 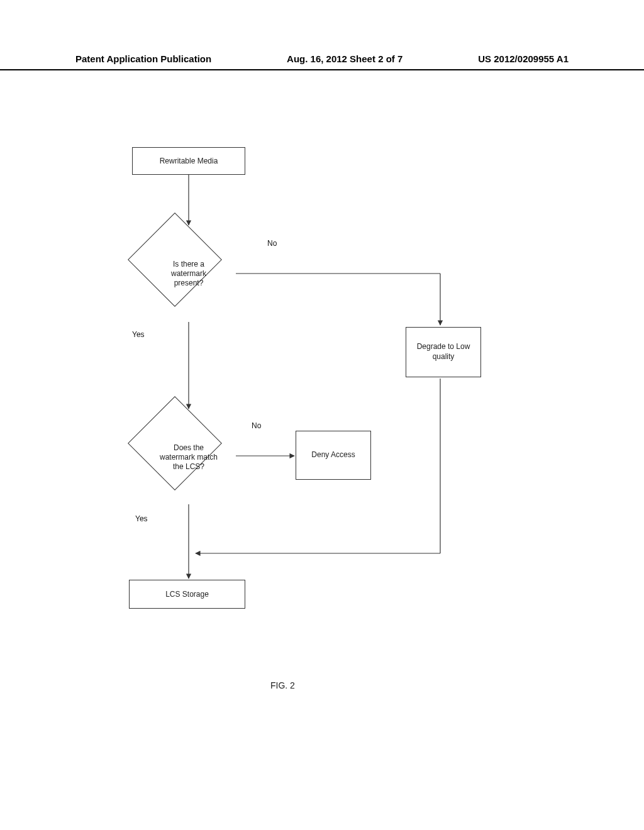 What do you see at coordinates (333, 455) in the screenshot?
I see `deny-label: Deny Access` at bounding box center [333, 455].